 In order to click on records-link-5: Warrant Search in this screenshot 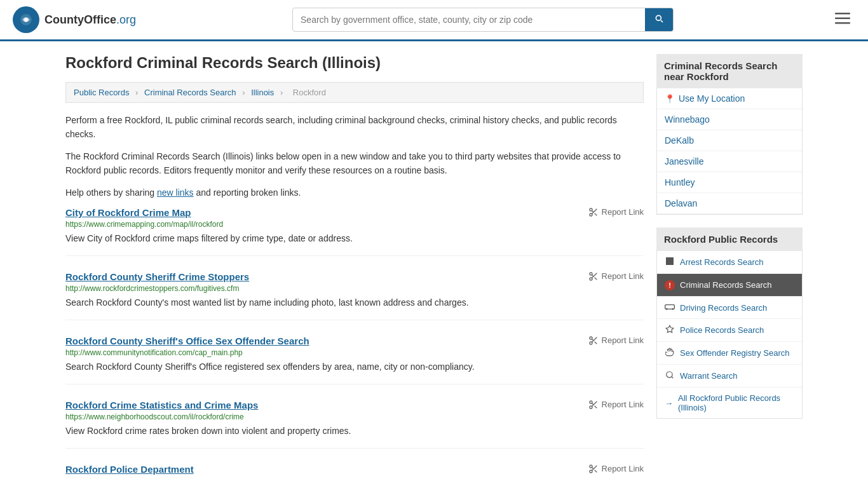, I will do `click(729, 376)`.